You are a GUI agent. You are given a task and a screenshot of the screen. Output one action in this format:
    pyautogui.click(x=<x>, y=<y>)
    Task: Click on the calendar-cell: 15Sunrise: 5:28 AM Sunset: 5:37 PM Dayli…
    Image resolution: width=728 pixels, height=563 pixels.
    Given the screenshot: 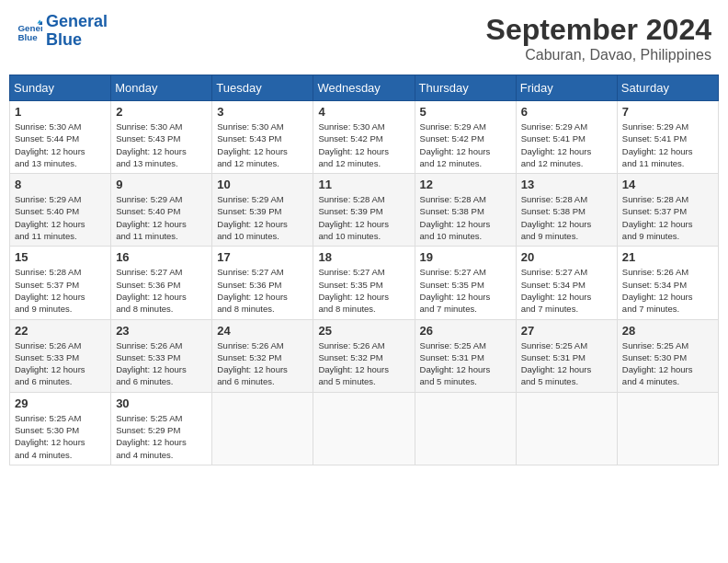 What is the action you would take?
    pyautogui.click(x=61, y=283)
    